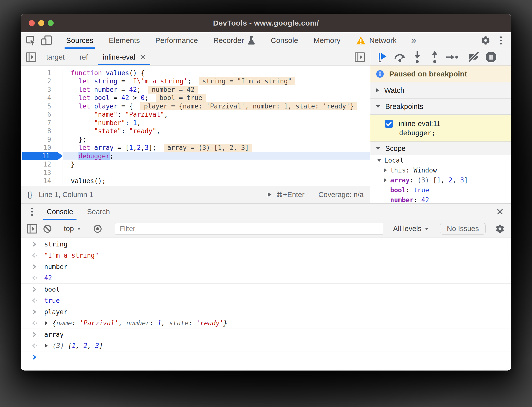 This screenshot has height=407, width=532. Describe the element at coordinates (42, 123) in the screenshot. I see `line-number: 7` at that location.